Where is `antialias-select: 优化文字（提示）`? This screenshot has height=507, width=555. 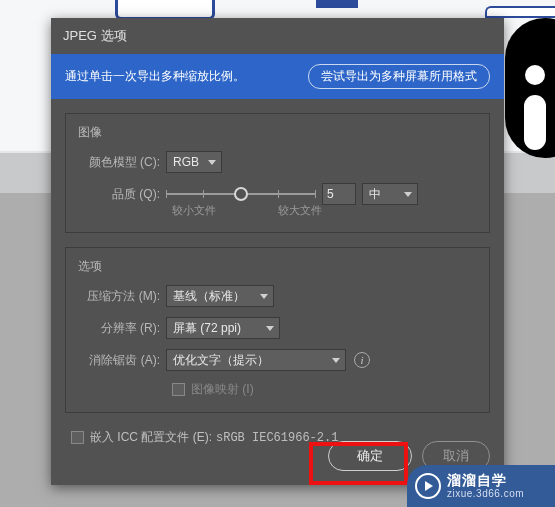 antialias-select: 优化文字（提示） is located at coordinates (256, 360).